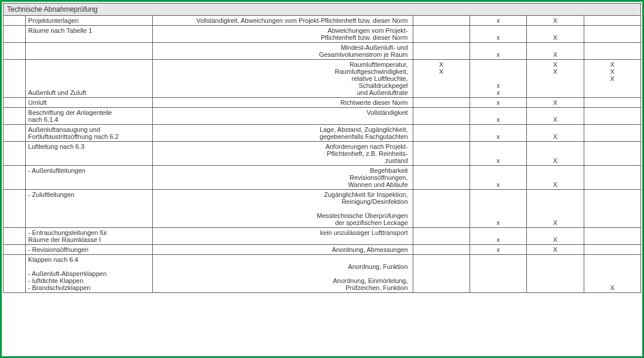  I want to click on table-row: - Entrauchungsleitungen für Räume der Ra…, so click(322, 237).